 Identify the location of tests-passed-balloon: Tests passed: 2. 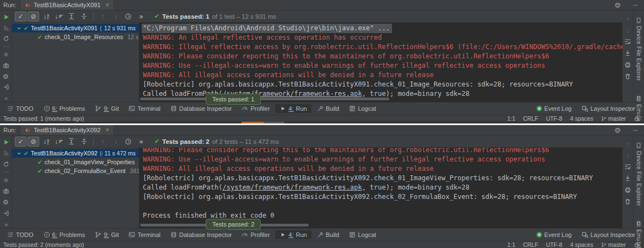
(233, 224).